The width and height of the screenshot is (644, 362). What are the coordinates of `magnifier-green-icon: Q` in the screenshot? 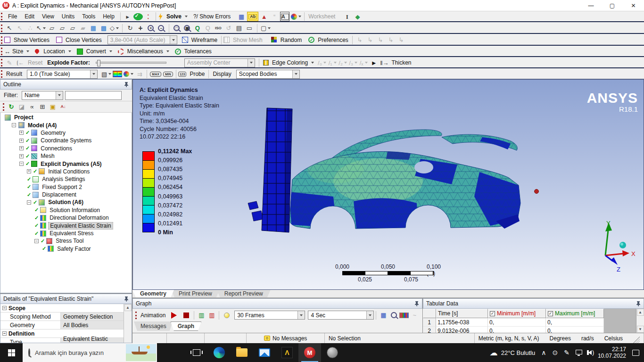 It's located at (198, 28).